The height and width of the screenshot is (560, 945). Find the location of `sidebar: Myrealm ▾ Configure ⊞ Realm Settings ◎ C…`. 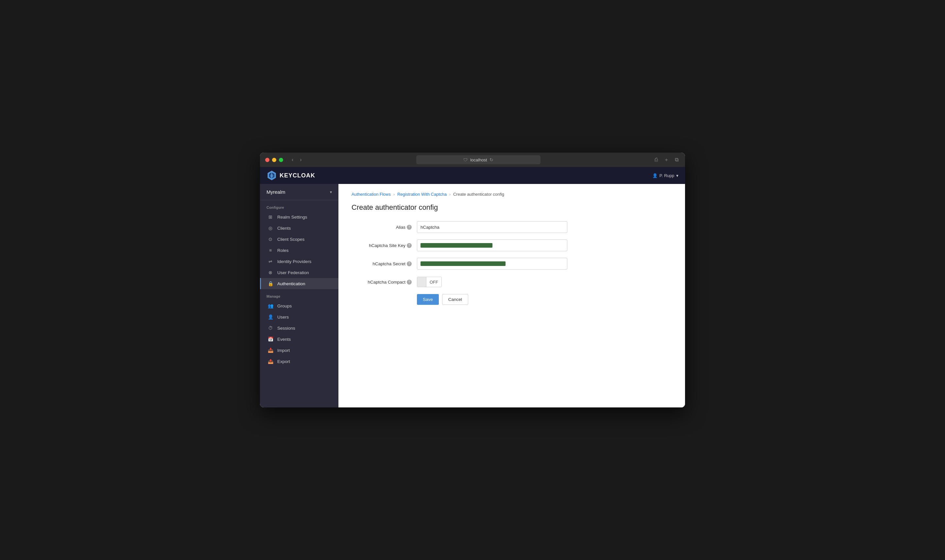

sidebar: Myrealm ▾ Configure ⊞ Realm Settings ◎ C… is located at coordinates (299, 296).